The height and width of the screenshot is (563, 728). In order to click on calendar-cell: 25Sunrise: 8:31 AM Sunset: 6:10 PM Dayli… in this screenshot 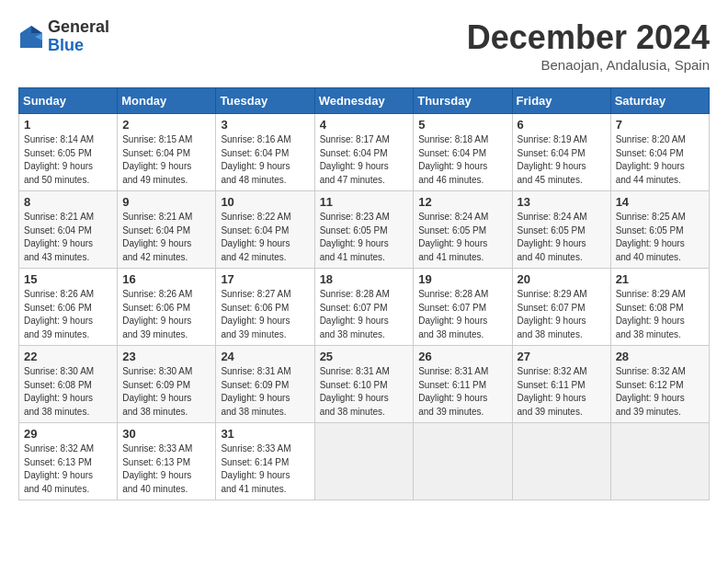, I will do `click(364, 385)`.